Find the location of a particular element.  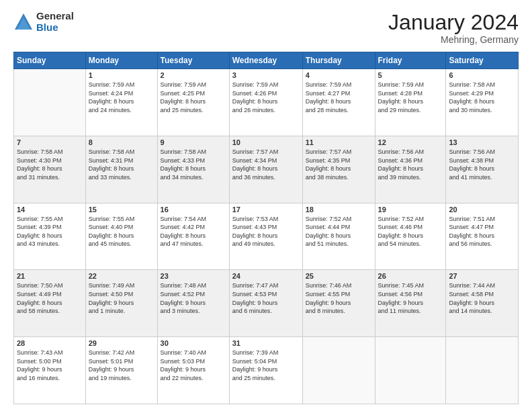

day-number: 26 is located at coordinates (411, 276).